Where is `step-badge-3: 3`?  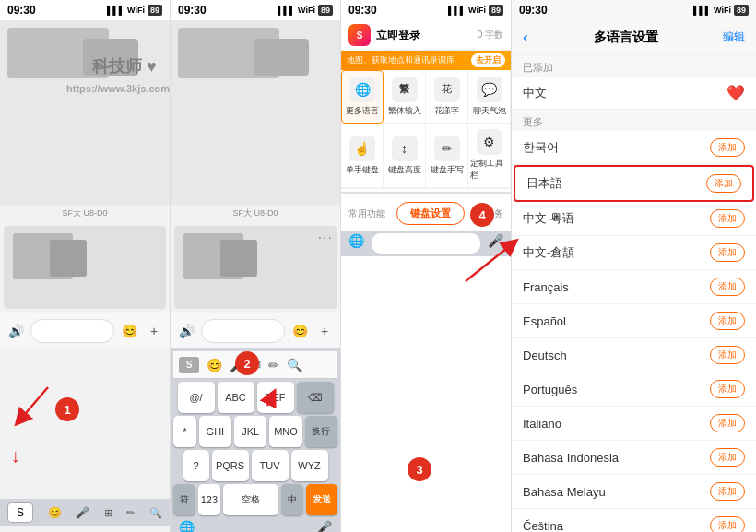 step-badge-3: 3 is located at coordinates (419, 469).